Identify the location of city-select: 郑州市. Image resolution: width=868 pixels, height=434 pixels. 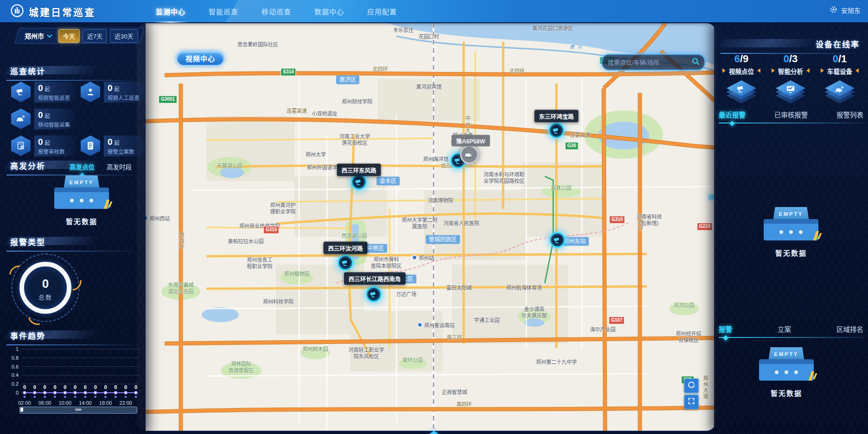
(38, 36).